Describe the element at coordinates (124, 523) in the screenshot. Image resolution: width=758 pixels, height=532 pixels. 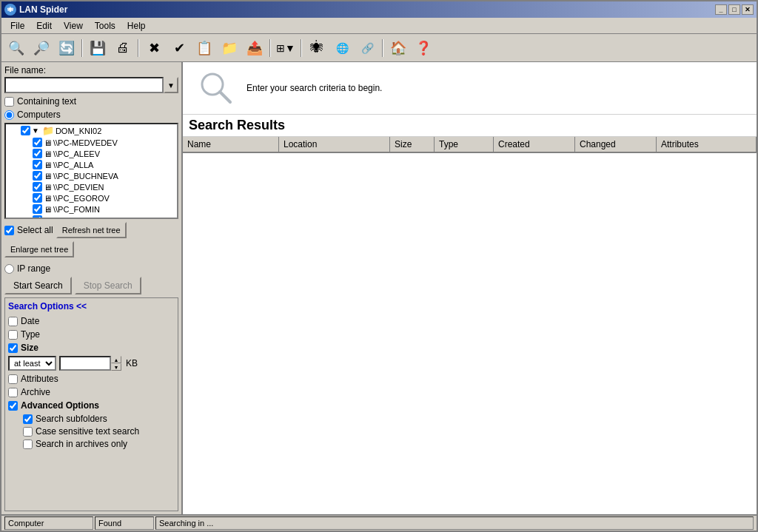
I see `status-found-pane: Found` at that location.